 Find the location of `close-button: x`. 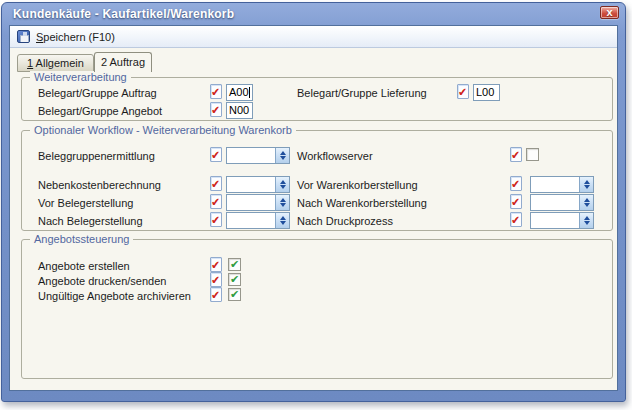

close-button: x is located at coordinates (610, 12).